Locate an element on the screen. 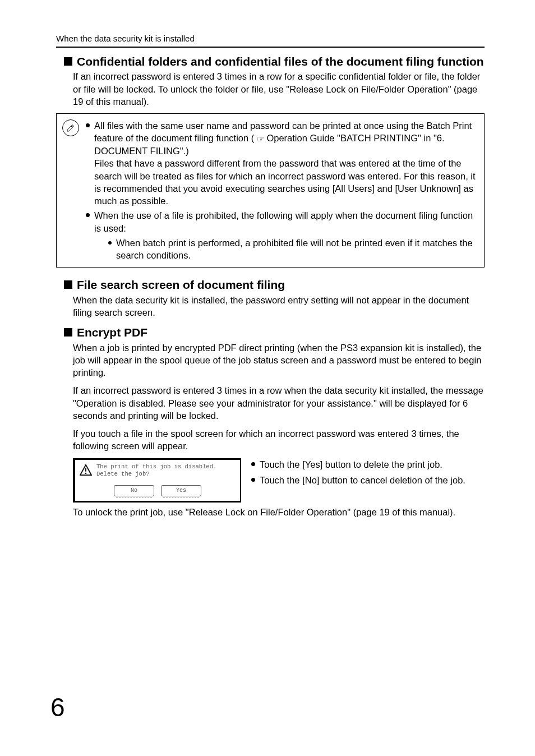 The image size is (535, 756). section-confidential-body: If an incorrect password is entered 3 ti… is located at coordinates (279, 89).